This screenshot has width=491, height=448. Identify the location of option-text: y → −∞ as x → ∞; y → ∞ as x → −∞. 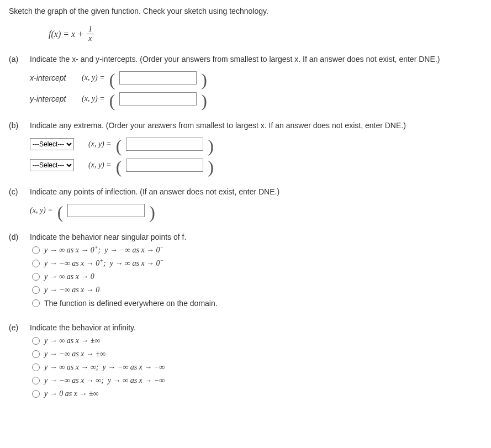
(104, 381).